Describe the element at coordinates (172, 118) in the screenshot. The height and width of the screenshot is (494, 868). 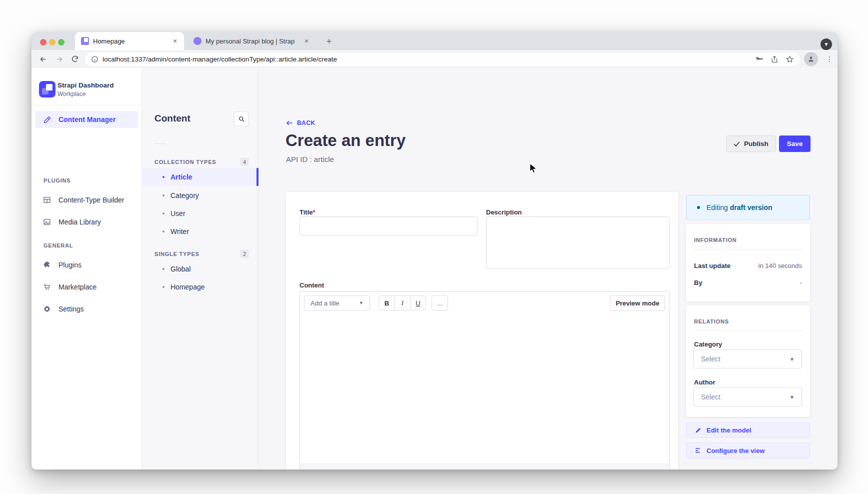
I see `subnav-title: Content` at that location.